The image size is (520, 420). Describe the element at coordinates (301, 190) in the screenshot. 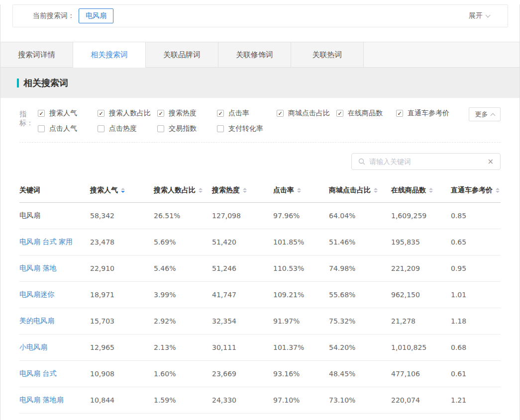

I see `column-header-4: 点击率` at that location.